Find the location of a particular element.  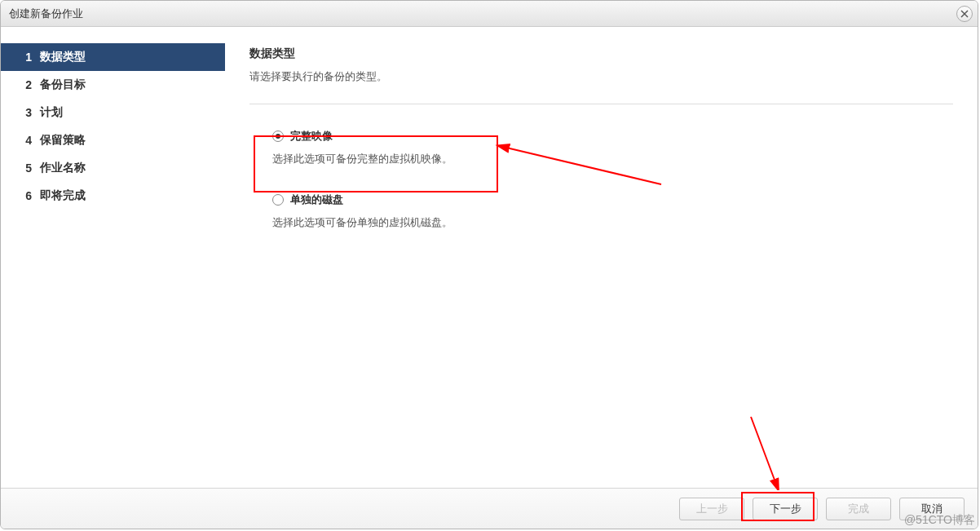

step-backup-target: 2 备份目标 is located at coordinates (113, 85).